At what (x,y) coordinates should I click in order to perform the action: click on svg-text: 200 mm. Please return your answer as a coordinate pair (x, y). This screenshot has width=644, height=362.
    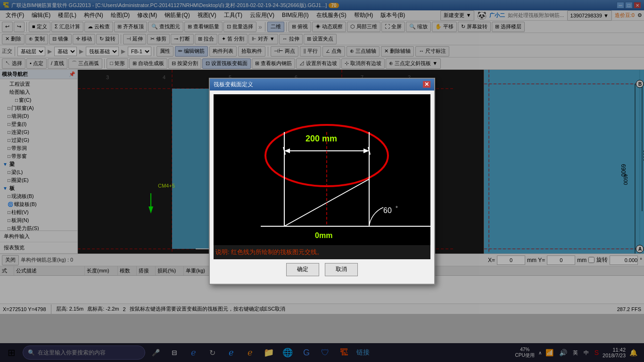
    Looking at the image, I should click on (322, 139).